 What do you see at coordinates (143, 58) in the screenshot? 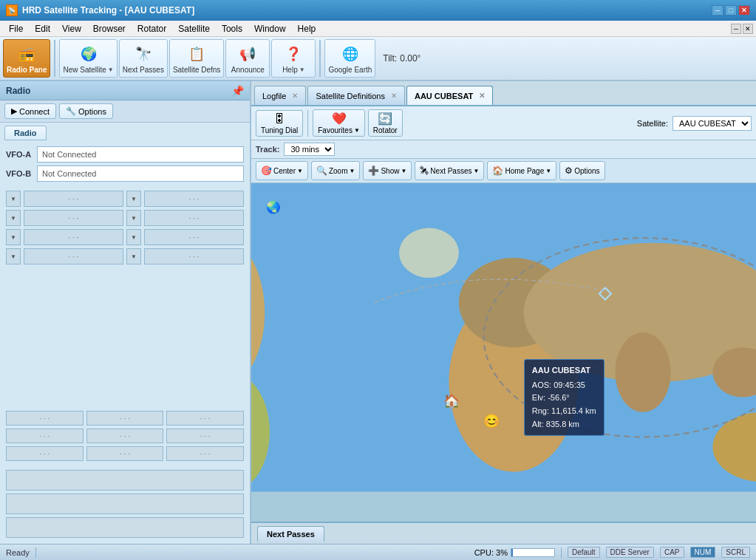
I see `next-passes-button: 🔭 Next Passes` at bounding box center [143, 58].